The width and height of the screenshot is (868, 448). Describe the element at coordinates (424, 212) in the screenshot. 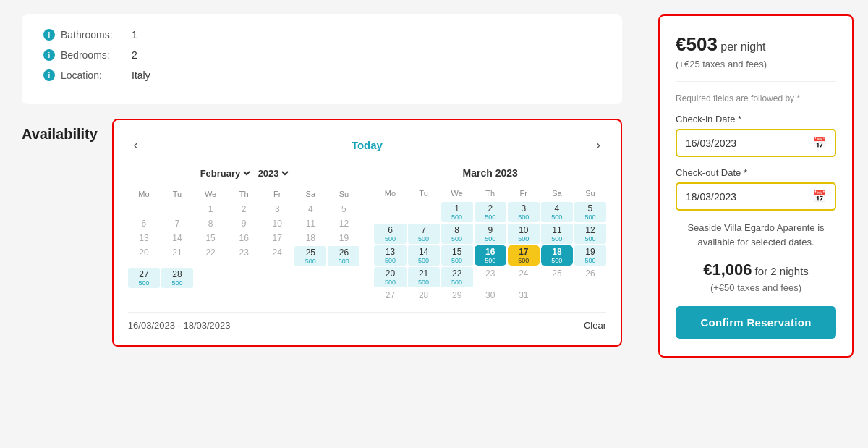

I see `mar-day-cell` at that location.